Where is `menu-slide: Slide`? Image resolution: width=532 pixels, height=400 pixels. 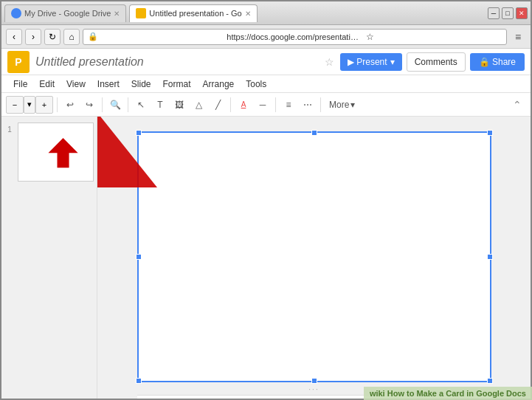
menu-slide: Slide is located at coordinates (142, 84).